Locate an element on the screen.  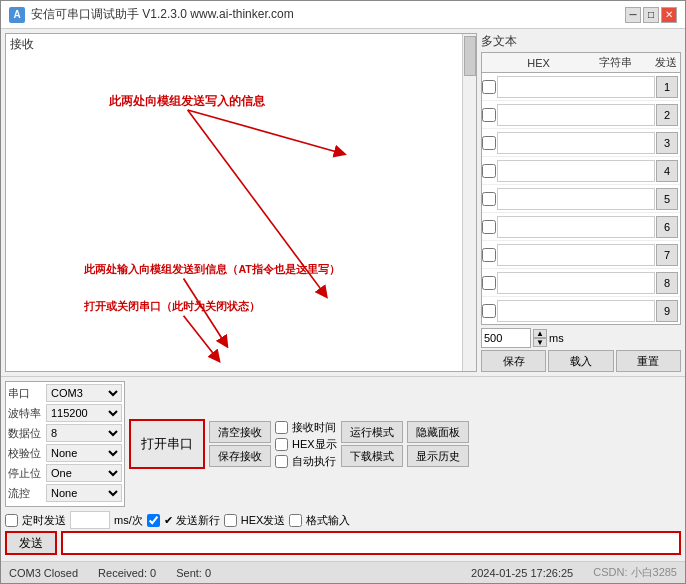
hex-display-check is located at coordinates (282, 444).